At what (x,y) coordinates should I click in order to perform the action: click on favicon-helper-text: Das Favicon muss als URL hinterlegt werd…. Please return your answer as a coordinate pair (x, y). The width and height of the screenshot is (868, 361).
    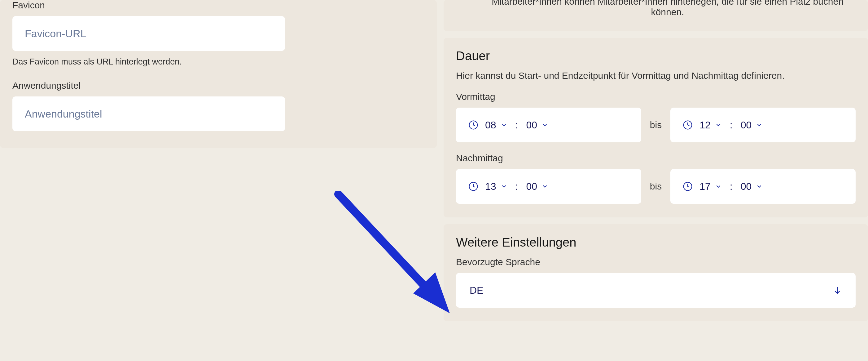
    Looking at the image, I should click on (218, 62).